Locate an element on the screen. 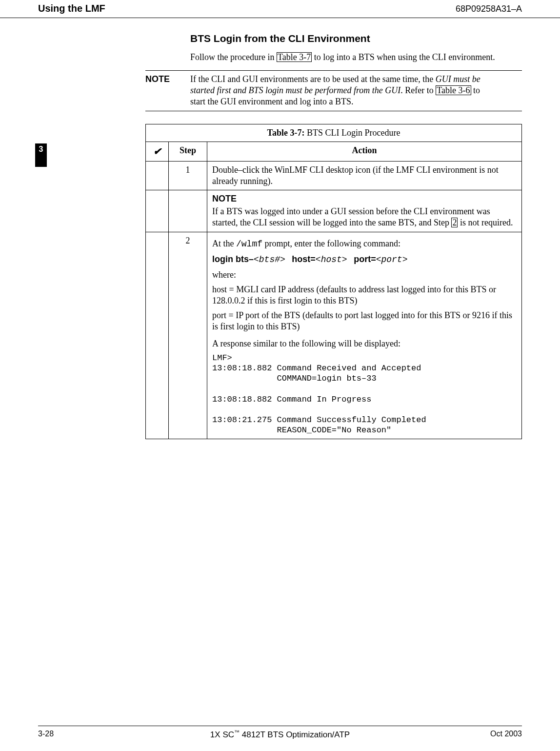 The image size is (560, 751). footer-left: 3-28 is located at coordinates (46, 734).